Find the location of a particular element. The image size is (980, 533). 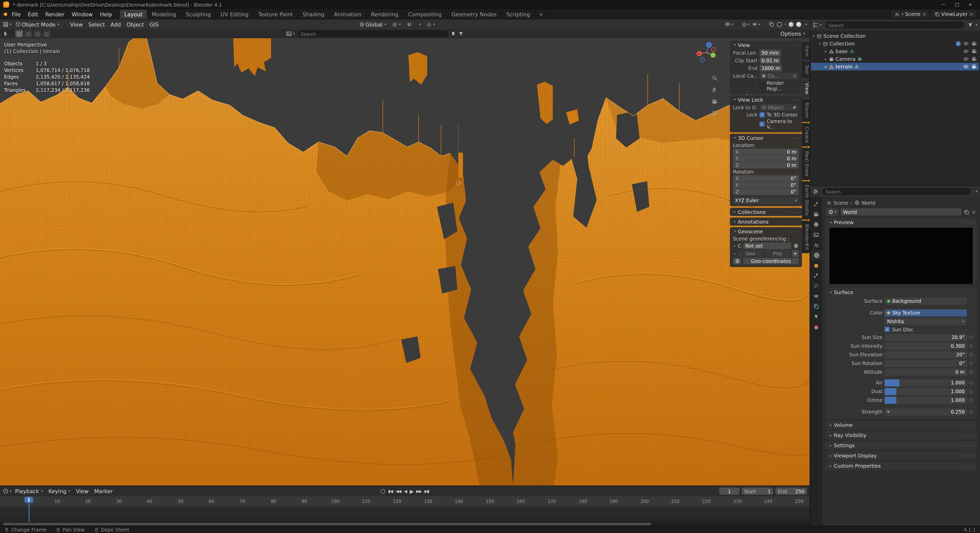

tab-modifiers is located at coordinates (816, 275).